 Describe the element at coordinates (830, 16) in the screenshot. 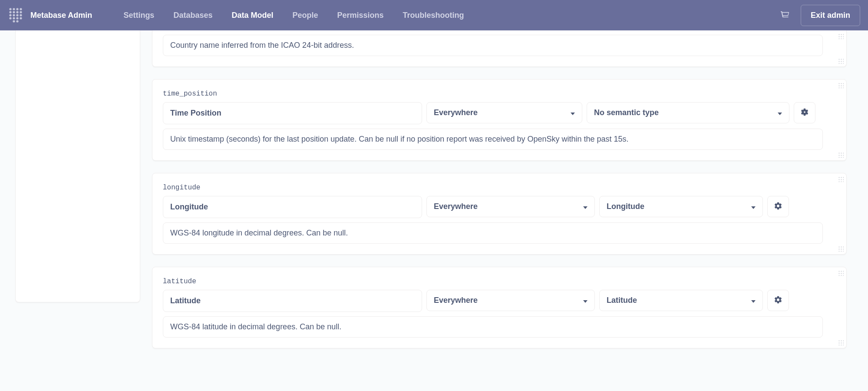

I see `exit-admin-button: Exit admin` at that location.